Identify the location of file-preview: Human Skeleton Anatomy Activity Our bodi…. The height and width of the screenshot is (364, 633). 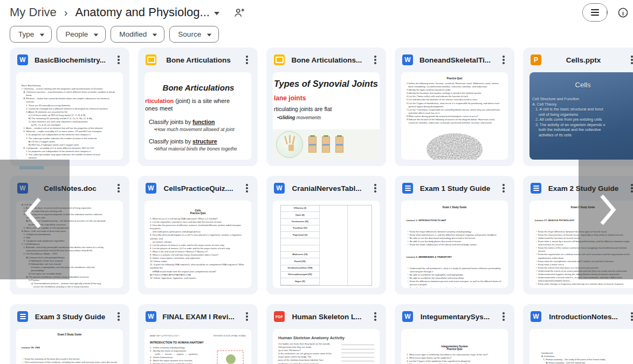
(326, 346).